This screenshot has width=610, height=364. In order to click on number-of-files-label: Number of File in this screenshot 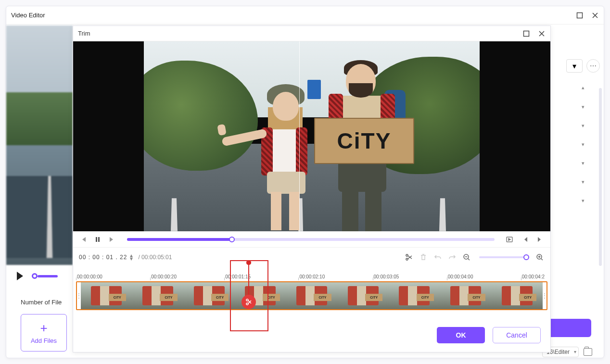, I will do `click(41, 302)`.